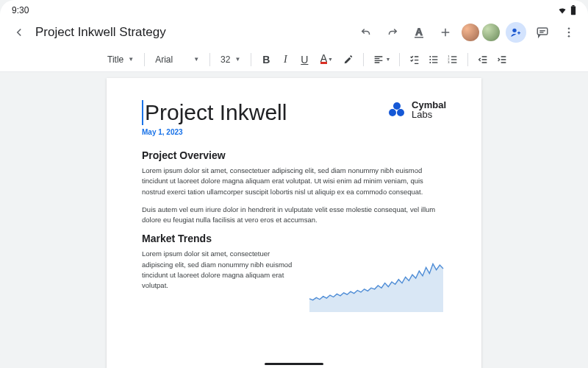 The image size is (588, 368). I want to click on align-button: ▼, so click(381, 60).